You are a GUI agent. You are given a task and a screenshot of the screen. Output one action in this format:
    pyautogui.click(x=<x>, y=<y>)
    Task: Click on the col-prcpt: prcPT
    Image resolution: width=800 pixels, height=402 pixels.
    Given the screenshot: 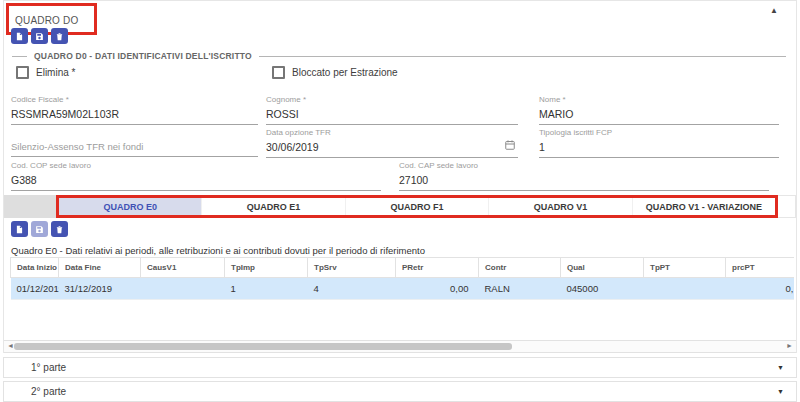 What is the action you would take?
    pyautogui.click(x=760, y=268)
    